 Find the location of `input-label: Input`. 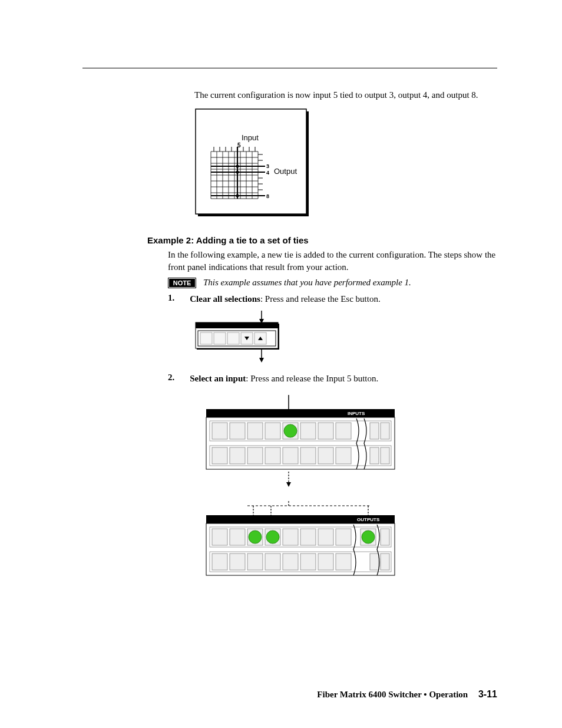

input-label: Input is located at coordinates (250, 138).